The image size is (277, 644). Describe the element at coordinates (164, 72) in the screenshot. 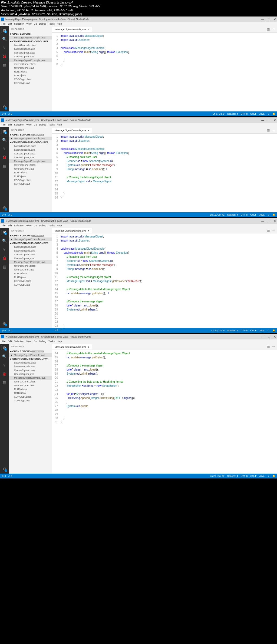

I see `code-editor: 12345678 import java.security.MessageDig…` at that location.